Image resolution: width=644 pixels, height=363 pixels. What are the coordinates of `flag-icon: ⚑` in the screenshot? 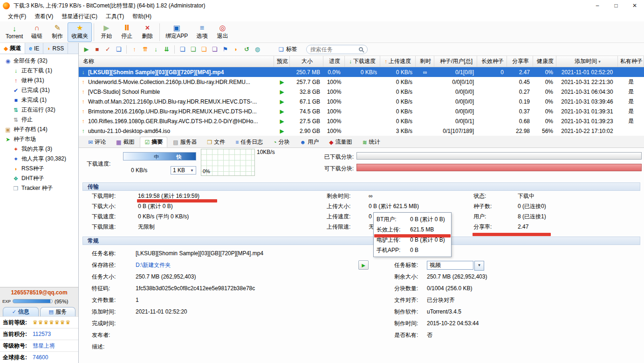 It's located at (226, 49).